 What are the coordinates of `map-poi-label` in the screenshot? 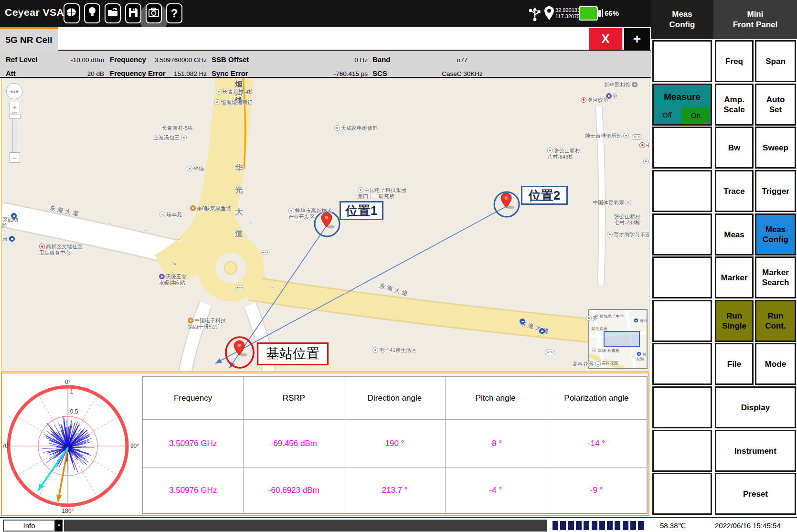 It's located at (542, 331).